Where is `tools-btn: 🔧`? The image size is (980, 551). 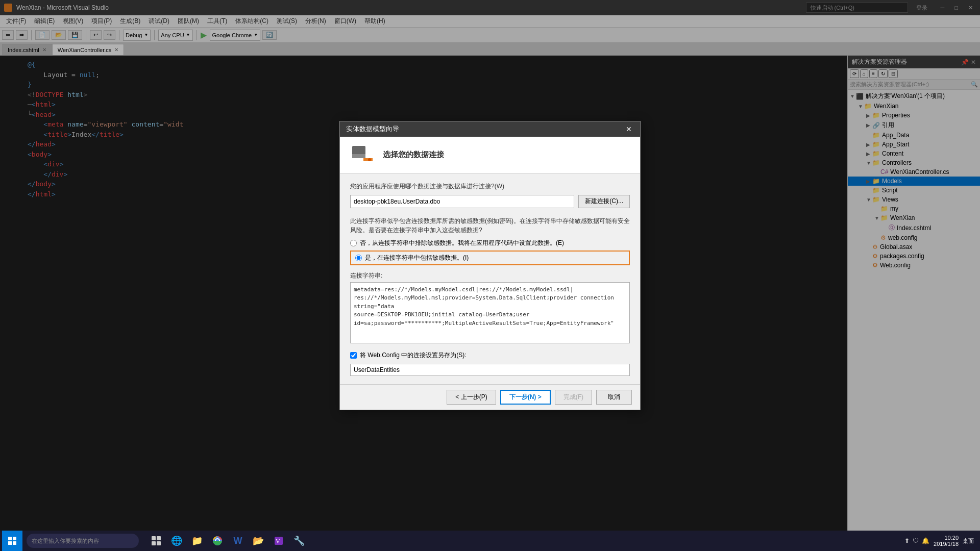 tools-btn: 🔧 is located at coordinates (299, 541).